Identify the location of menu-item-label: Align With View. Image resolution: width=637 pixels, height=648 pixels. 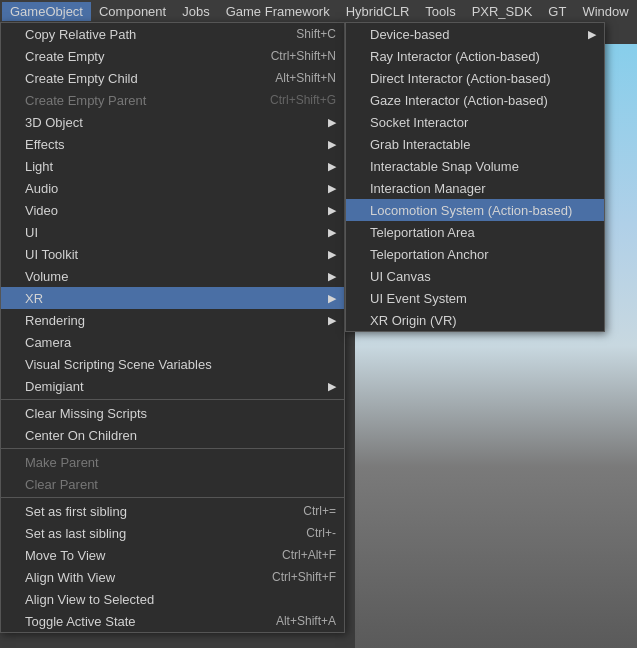
(138, 578).